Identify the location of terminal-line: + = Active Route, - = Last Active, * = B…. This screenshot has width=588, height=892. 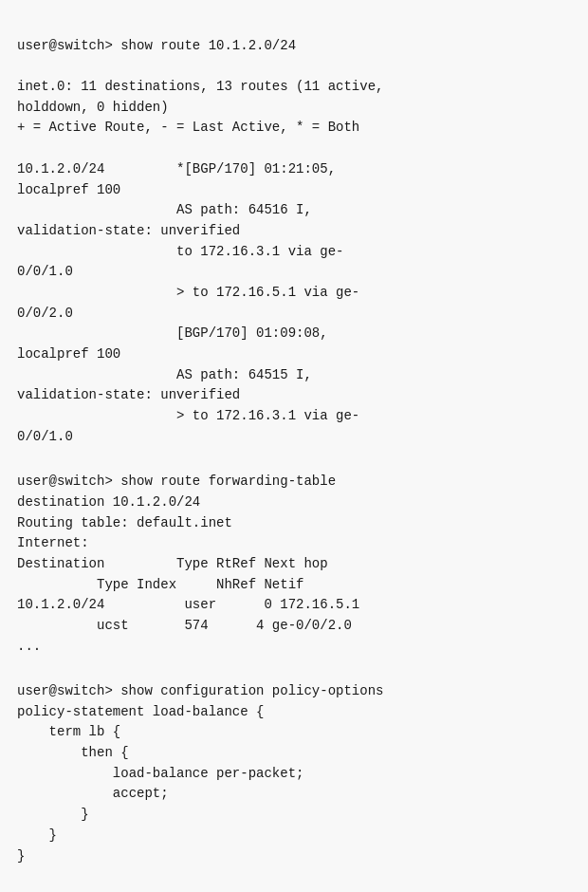
(294, 128).